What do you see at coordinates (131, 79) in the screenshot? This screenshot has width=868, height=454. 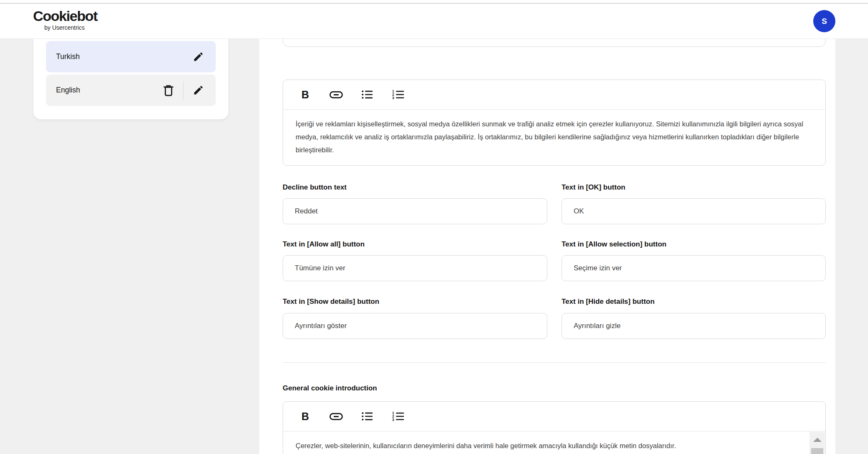 I see `language-list-card: Turkish English` at bounding box center [131, 79].